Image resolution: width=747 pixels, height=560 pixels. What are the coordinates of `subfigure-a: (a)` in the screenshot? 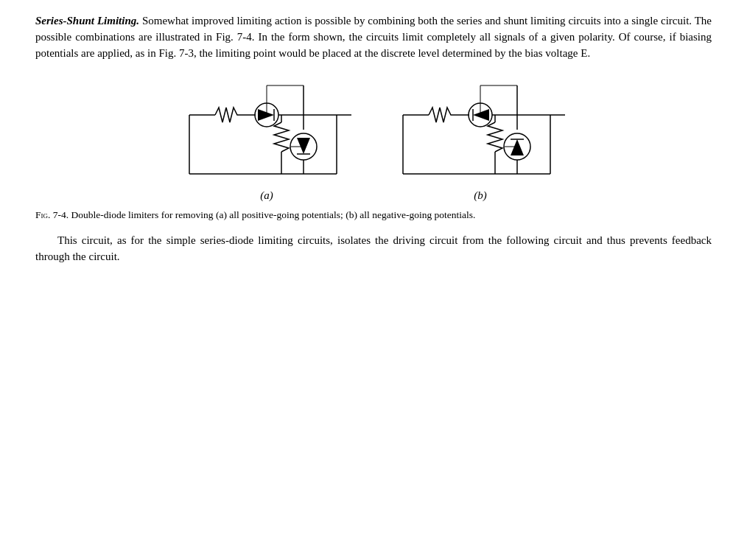 It's located at (267, 139).